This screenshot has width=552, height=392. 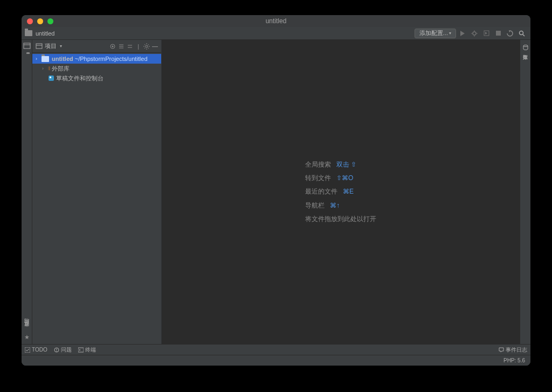 What do you see at coordinates (40, 33) in the screenshot?
I see `breadcrumb: untitled` at bounding box center [40, 33].